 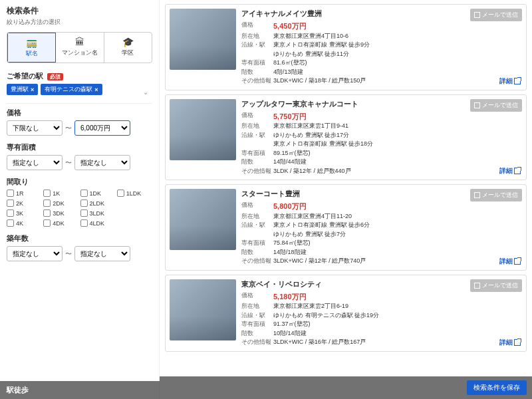 What do you see at coordinates (24, 193) in the screenshot?
I see `layout-check: 1R` at bounding box center [24, 193].